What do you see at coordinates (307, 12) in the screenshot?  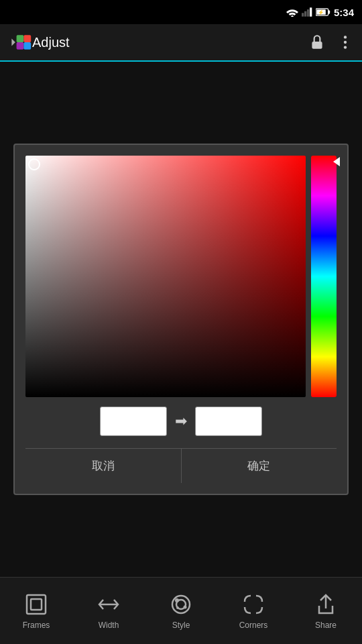 I see `signal-icon` at bounding box center [307, 12].